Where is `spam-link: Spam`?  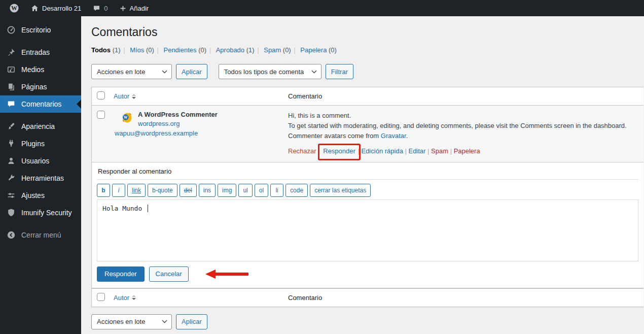
spam-link: Spam is located at coordinates (440, 151).